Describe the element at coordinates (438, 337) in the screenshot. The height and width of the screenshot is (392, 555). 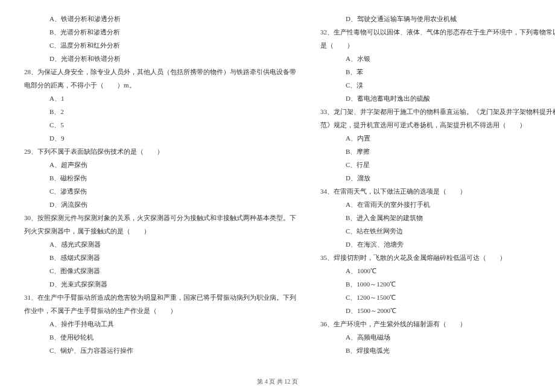
I see `q36-option-a: A、高频电磁场` at that location.